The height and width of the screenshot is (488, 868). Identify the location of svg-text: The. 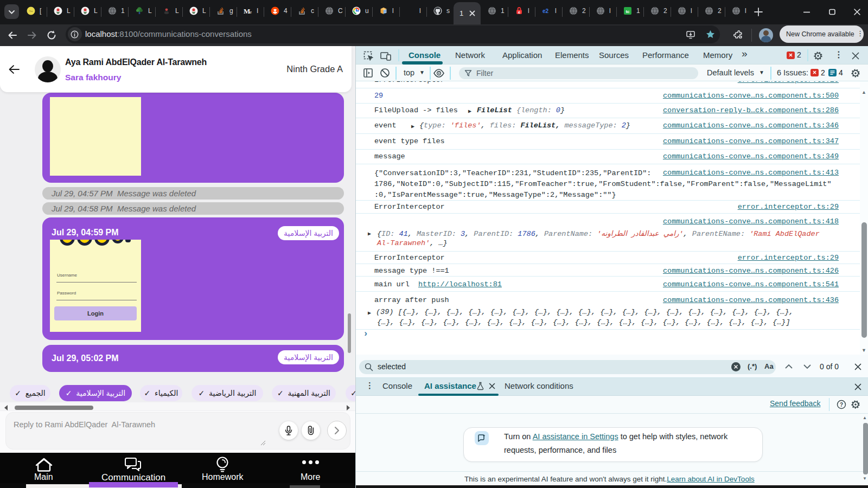
(31, 11).